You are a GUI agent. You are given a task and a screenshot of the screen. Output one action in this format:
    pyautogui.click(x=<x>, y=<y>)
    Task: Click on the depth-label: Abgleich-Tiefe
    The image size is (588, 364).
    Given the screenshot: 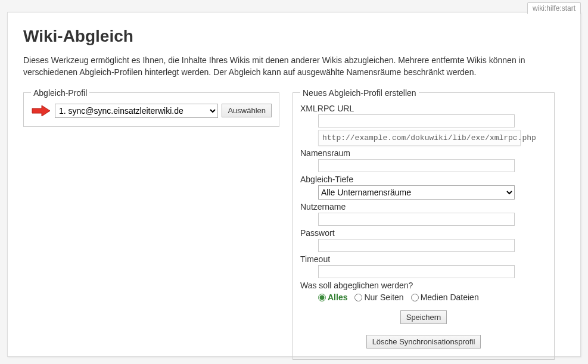 What is the action you would take?
    pyautogui.click(x=424, y=179)
    